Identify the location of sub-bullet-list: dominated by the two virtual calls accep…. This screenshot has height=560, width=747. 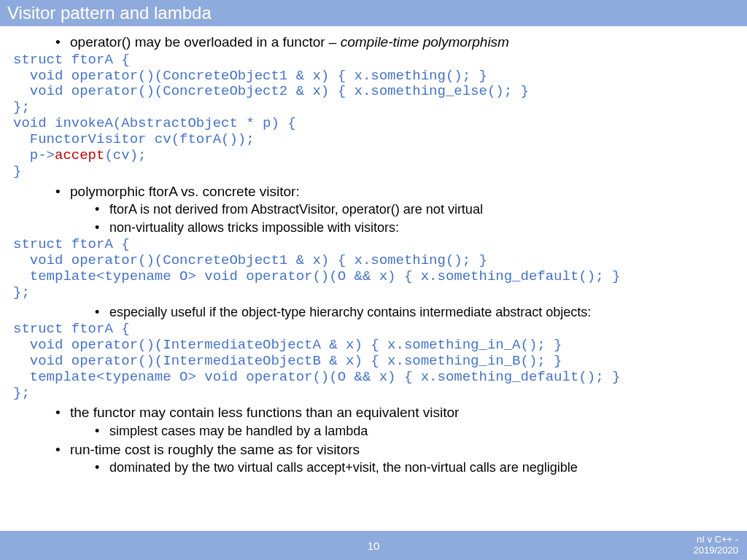
(374, 468).